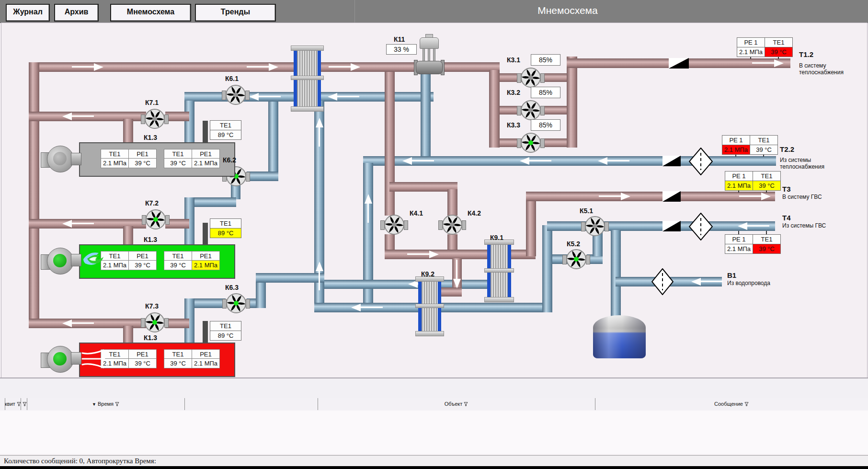 The image size is (868, 469). Describe the element at coordinates (749, 283) in the screenshot. I see `outlet-b1-desc: Из водопровода` at that location.